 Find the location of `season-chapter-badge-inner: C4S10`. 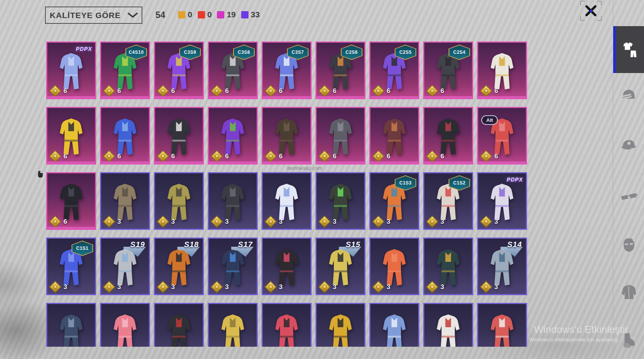

season-chapter-badge-inner: C4S10 is located at coordinates (136, 52).